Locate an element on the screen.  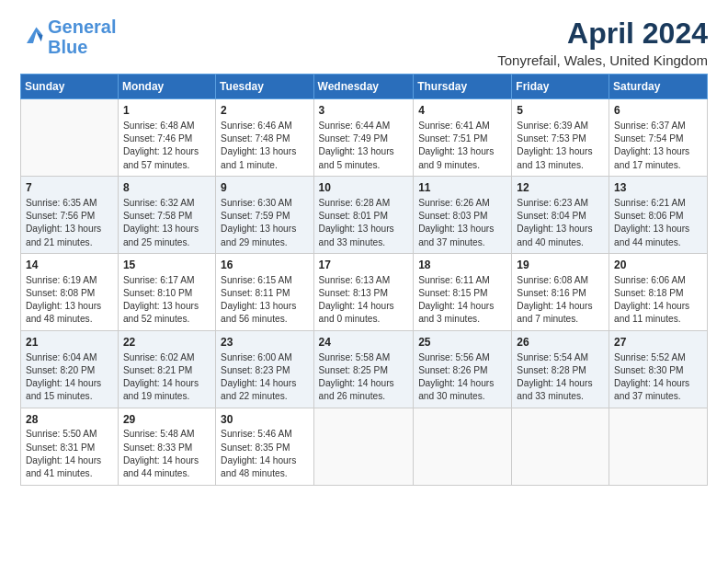
day-number: 12 is located at coordinates (561, 188).